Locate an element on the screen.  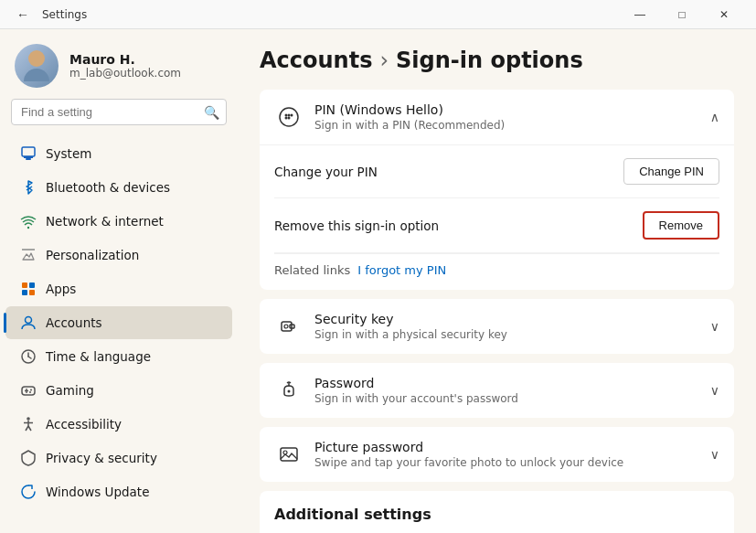
sidebar-item-label-accounts: Accounts is located at coordinates (74, 323).